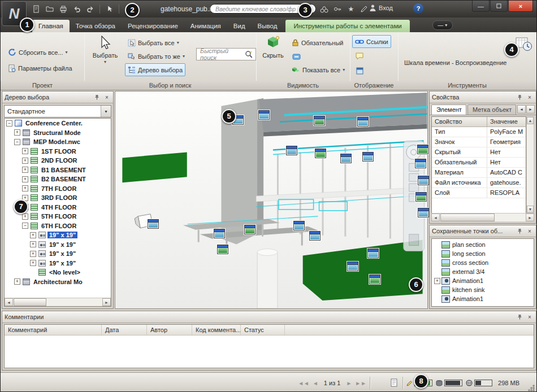 The image size is (537, 392). What do you see at coordinates (531, 388) in the screenshot?
I see `resize-grip` at bounding box center [531, 388].